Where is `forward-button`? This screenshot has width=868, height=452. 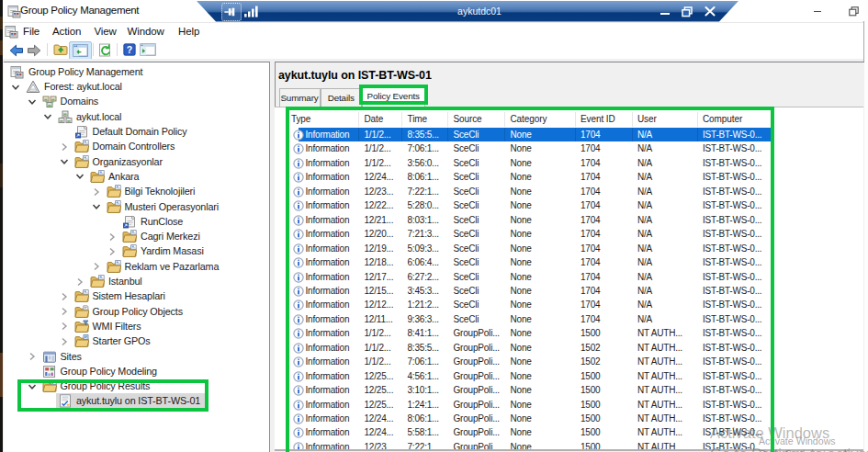 forward-button is located at coordinates (34, 51).